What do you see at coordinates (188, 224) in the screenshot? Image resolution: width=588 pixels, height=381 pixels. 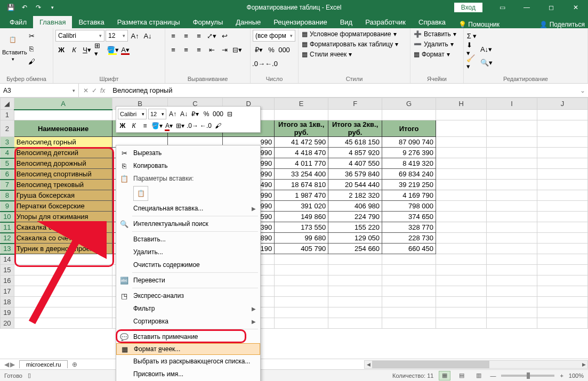 I see `ctx-smart-lookup: 🔍Интеллектуальный поиск` at bounding box center [188, 224].